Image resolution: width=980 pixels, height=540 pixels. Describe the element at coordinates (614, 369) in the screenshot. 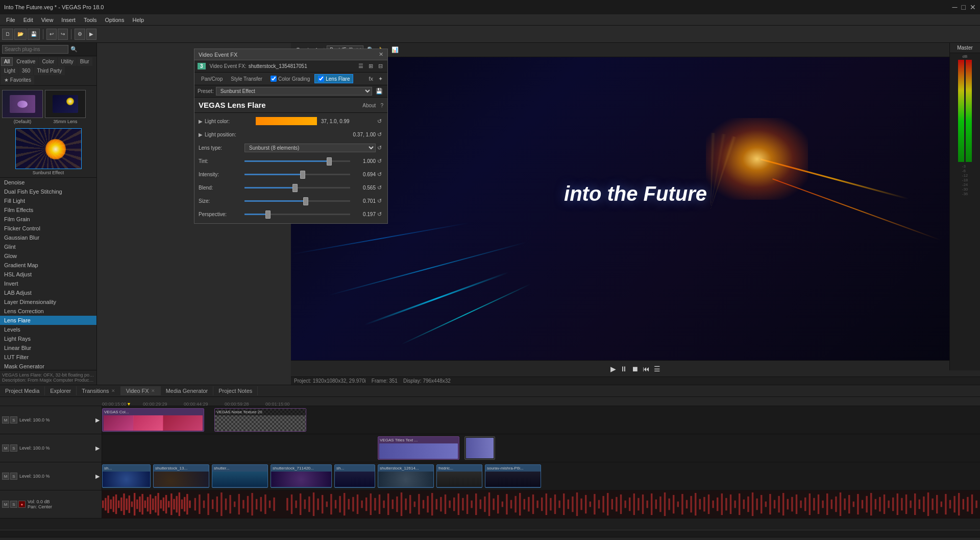

I see `play-btn: ▶` at that location.